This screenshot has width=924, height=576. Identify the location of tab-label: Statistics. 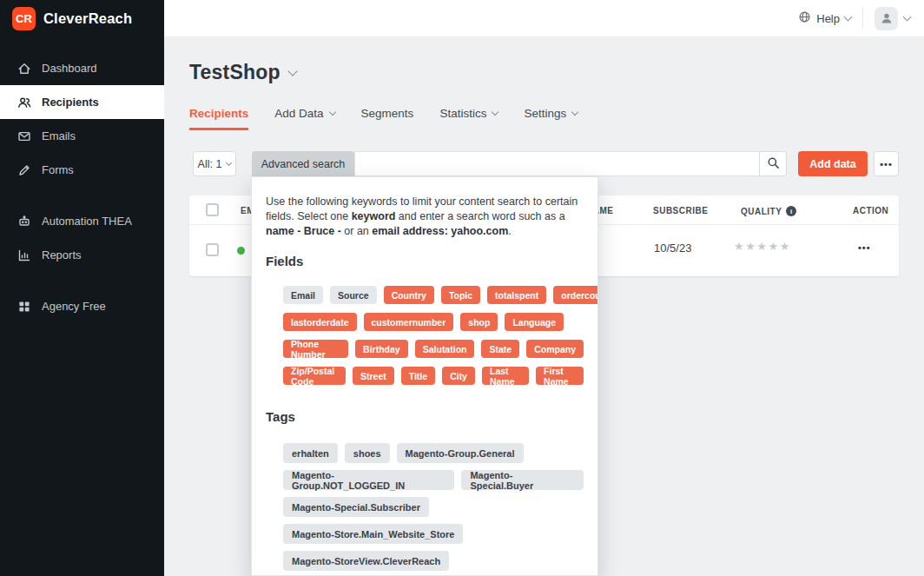
(463, 113).